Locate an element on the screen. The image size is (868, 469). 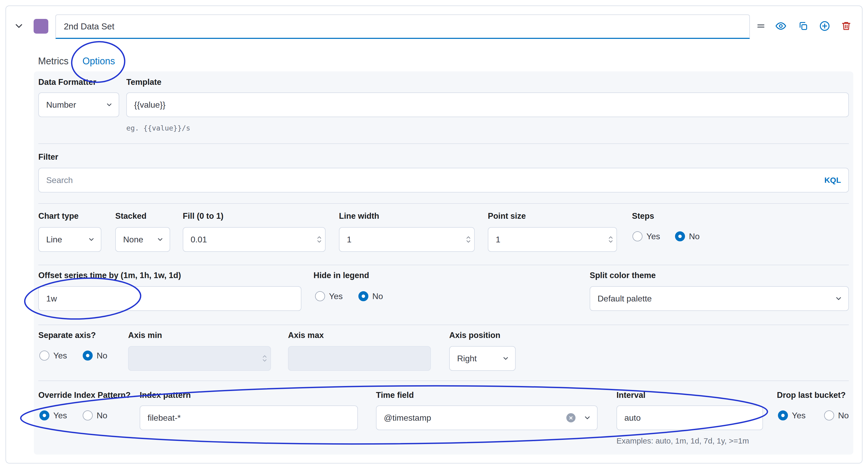
index-pattern-input is located at coordinates (249, 418).